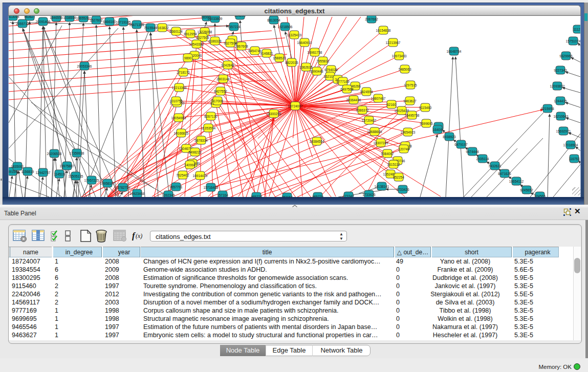 This screenshot has width=588, height=372. I want to click on svg-text: 2087682, so click(372, 19).